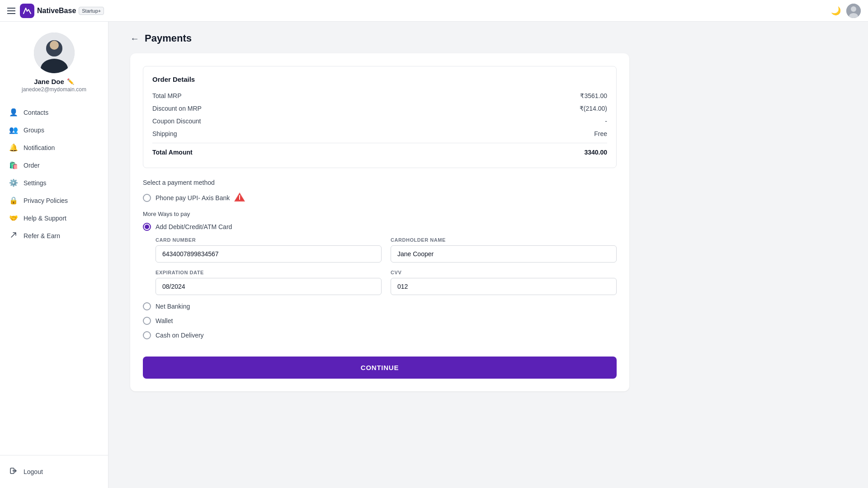 The width and height of the screenshot is (868, 488). What do you see at coordinates (14, 165) in the screenshot?
I see `order-icon: 🛍️` at bounding box center [14, 165].